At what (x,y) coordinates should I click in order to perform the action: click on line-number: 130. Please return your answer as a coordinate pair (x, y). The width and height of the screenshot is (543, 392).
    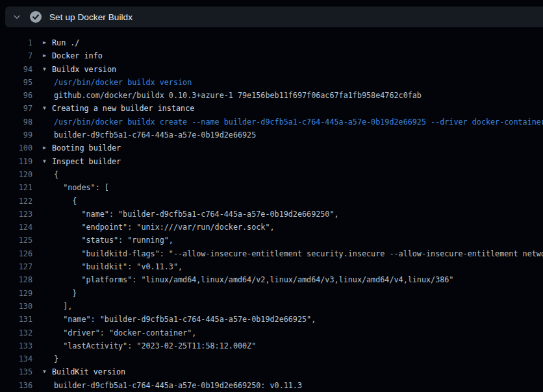
    Looking at the image, I should click on (16, 306).